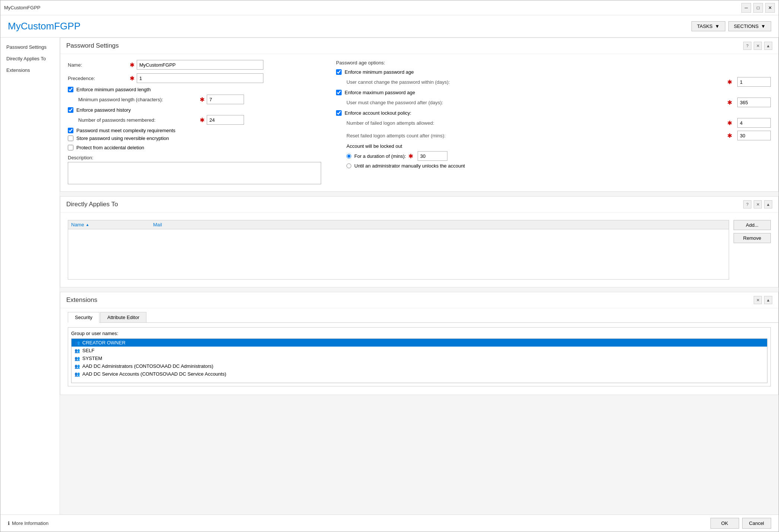 Image resolution: width=779 pixels, height=532 pixels. Describe the element at coordinates (758, 8) in the screenshot. I see `window-controls: ─ □ ✕` at that location.